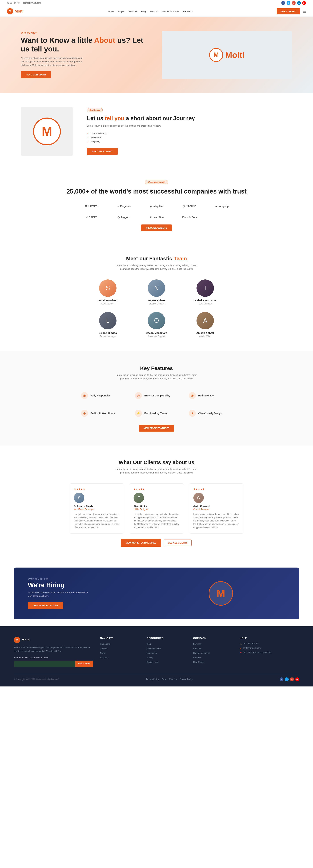 The image size is (313, 868). I want to click on footer-social-twitter: t, so click(287, 679).